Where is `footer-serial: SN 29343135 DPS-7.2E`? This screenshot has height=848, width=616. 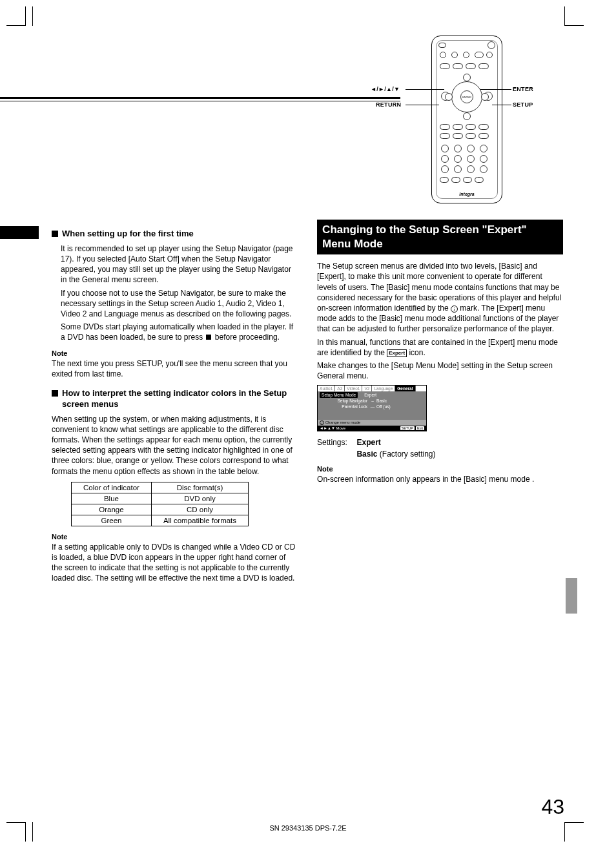
footer-serial: SN 29343135 DPS-7.2E is located at coordinates (308, 828).